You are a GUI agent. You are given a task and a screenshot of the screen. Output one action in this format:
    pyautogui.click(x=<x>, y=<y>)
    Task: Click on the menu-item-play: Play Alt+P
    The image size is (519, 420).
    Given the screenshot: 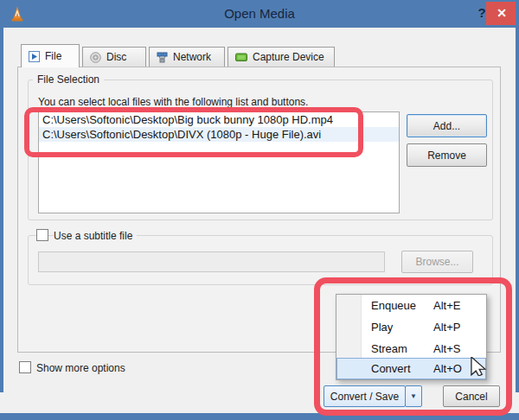 What is the action you would take?
    pyautogui.click(x=412, y=327)
    